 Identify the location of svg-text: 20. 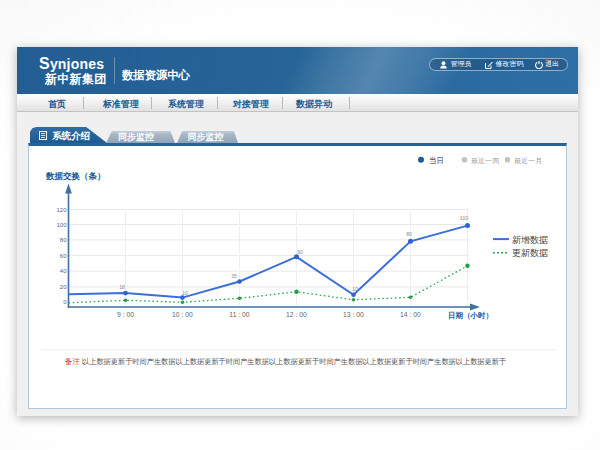
(64, 287).